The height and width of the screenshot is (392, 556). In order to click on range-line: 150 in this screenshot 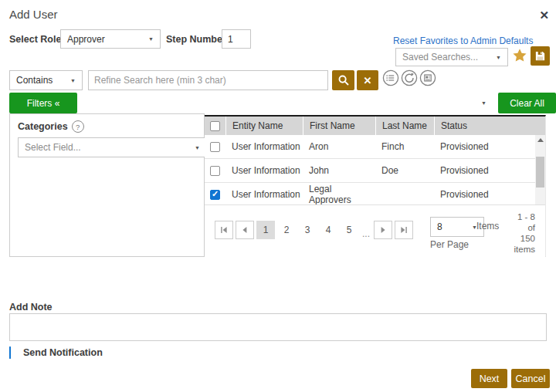, I will do `click(525, 238)`.